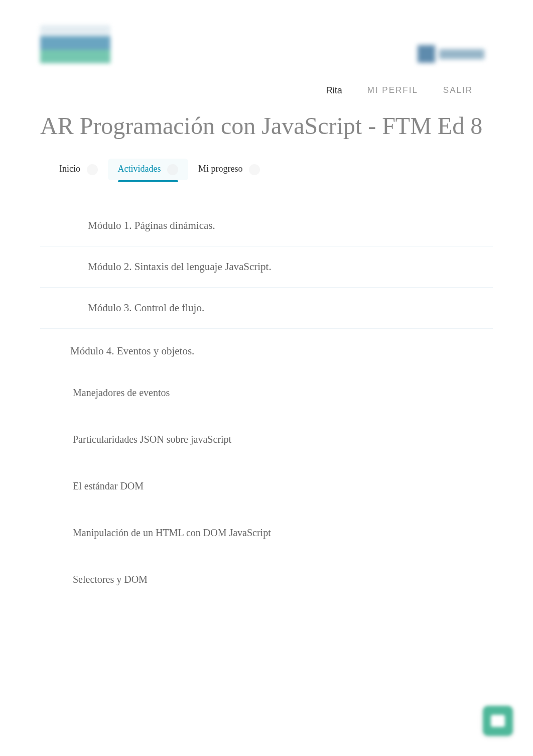 Image resolution: width=533 pixels, height=756 pixels. What do you see at coordinates (266, 48) in the screenshot?
I see `header` at bounding box center [266, 48].